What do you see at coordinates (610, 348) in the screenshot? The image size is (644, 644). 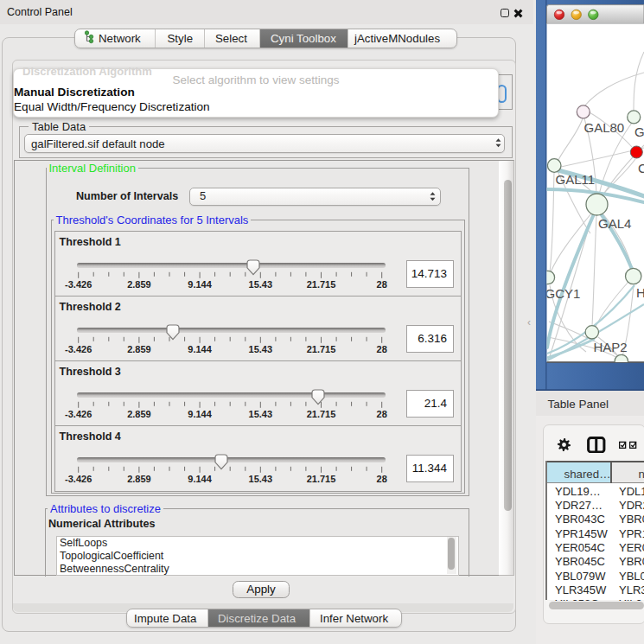 I see `svg-text: HAP2` at bounding box center [610, 348].